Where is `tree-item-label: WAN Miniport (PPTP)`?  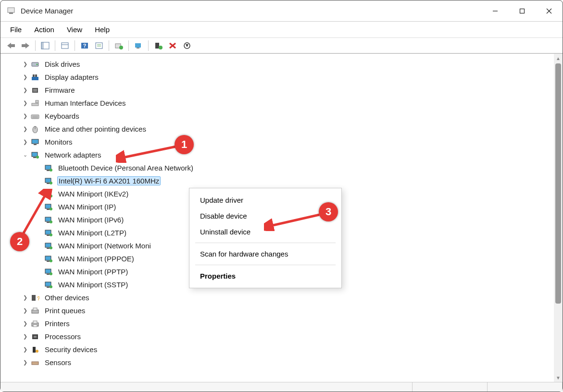 tree-item-label: WAN Miniport (PPTP) is located at coordinates (93, 272).